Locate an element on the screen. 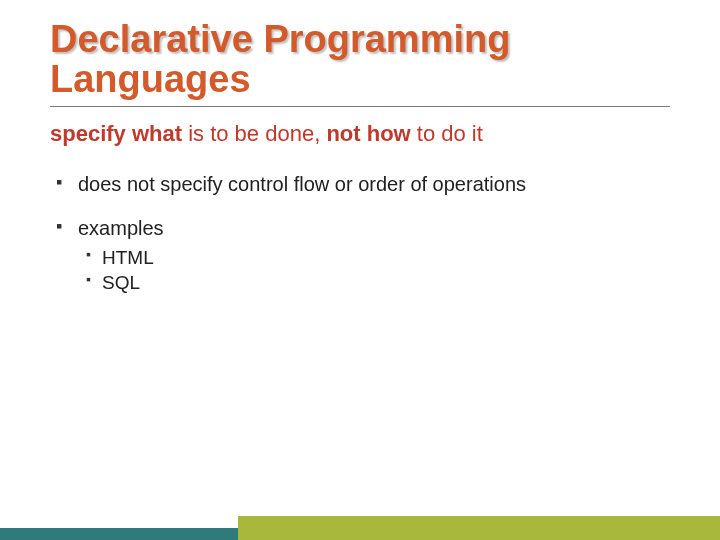  footer-bar-olive is located at coordinates (479, 528).